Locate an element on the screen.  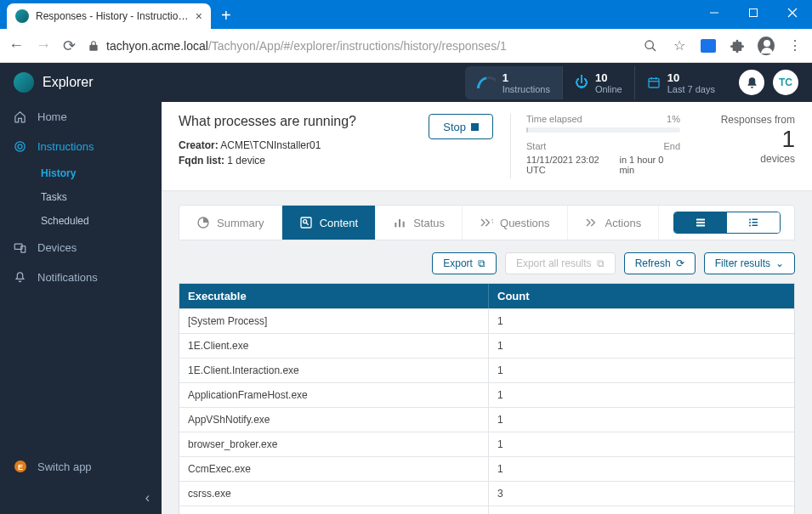
cell-executable: ctfmon.exe is located at coordinates (333, 510).